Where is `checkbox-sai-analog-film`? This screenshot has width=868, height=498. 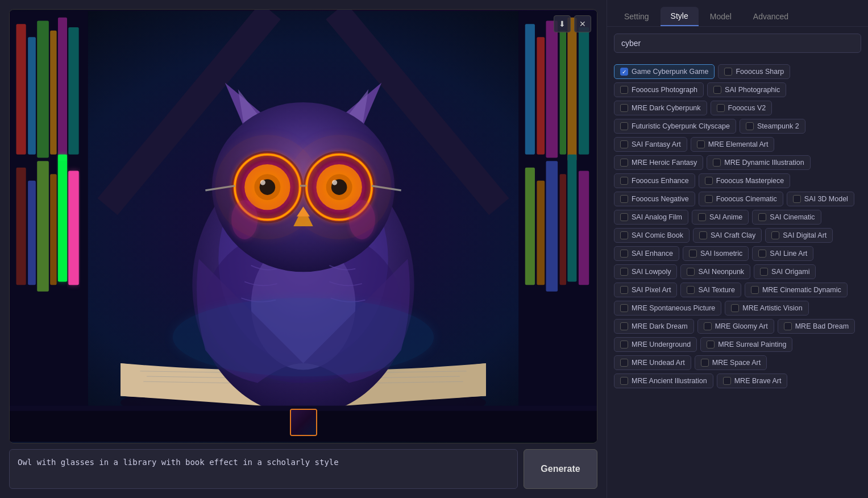 checkbox-sai-analog-film is located at coordinates (624, 217).